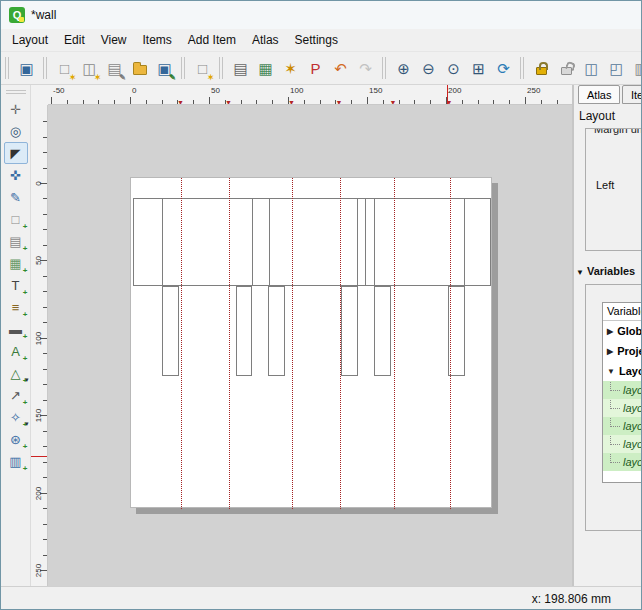  I want to click on add-html-glyph: ⊛, so click(16, 440).